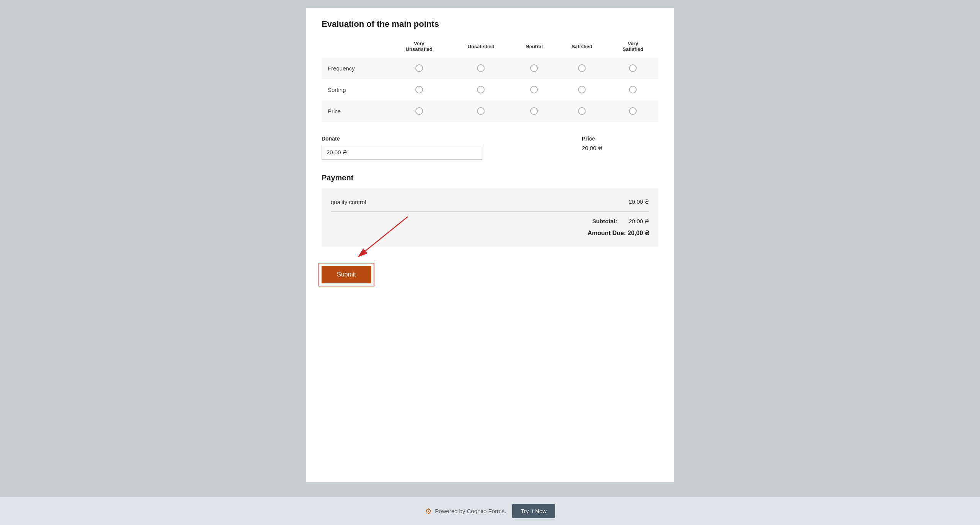 The image size is (980, 525). Describe the element at coordinates (490, 221) in the screenshot. I see `payment-subtotal-row: Subtotal: 20,00 ₴` at that location.